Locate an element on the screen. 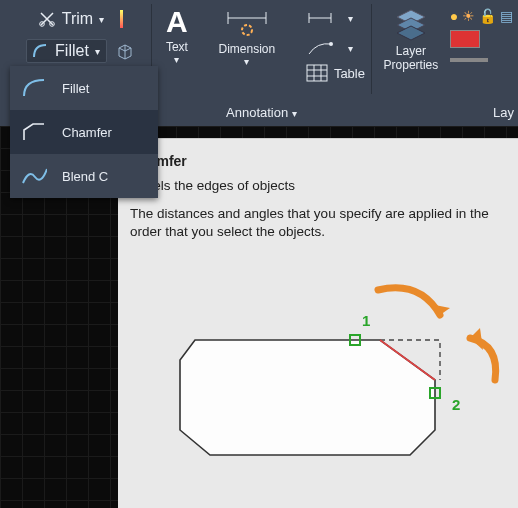 The height and width of the screenshot is (508, 518). plot-icon: ▤ is located at coordinates (506, 16).